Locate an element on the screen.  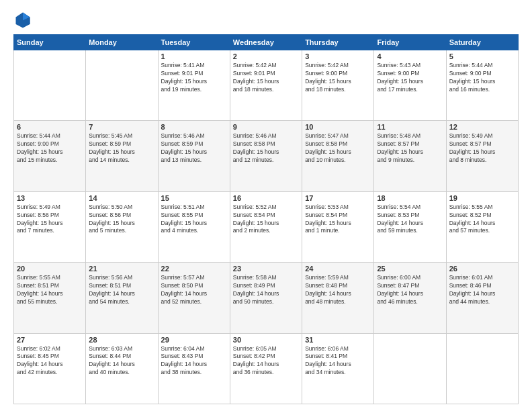
calendar-cell: 9Sunrise: 5:46 AM Sunset: 8:58 PM Daylig… is located at coordinates (266, 156).